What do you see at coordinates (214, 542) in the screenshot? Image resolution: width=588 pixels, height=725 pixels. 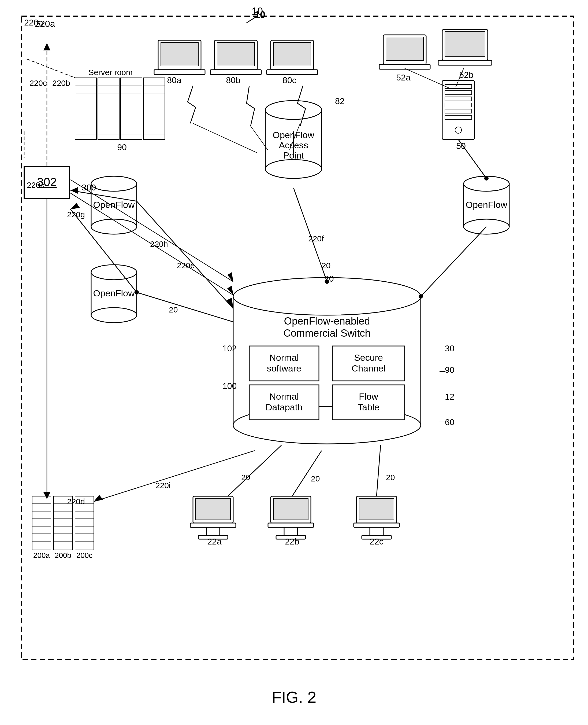 I see `svg-text: 22a` at bounding box center [214, 542].